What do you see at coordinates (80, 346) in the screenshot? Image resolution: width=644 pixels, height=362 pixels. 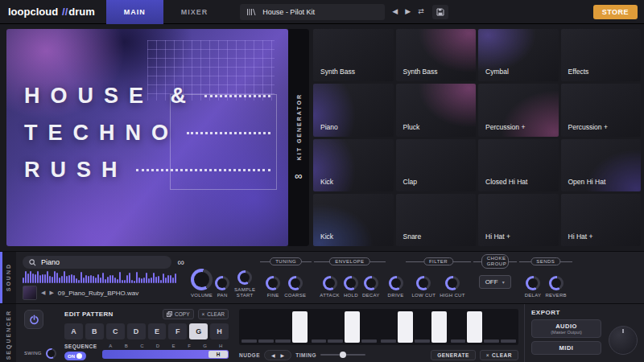 I see `sequence-label: SEQUENCE` at bounding box center [80, 346].